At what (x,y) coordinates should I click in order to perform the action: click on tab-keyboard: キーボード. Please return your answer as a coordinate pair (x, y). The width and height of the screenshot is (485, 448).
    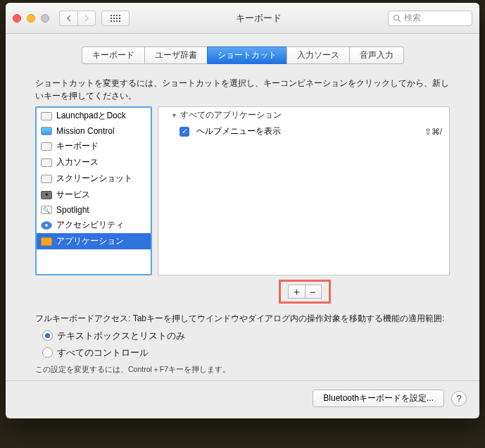
    Looking at the image, I should click on (113, 55).